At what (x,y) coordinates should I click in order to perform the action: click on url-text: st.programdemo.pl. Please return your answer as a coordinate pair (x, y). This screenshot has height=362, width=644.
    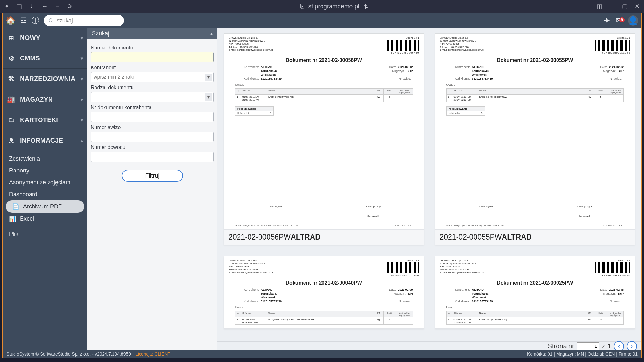
    Looking at the image, I should click on (334, 6).